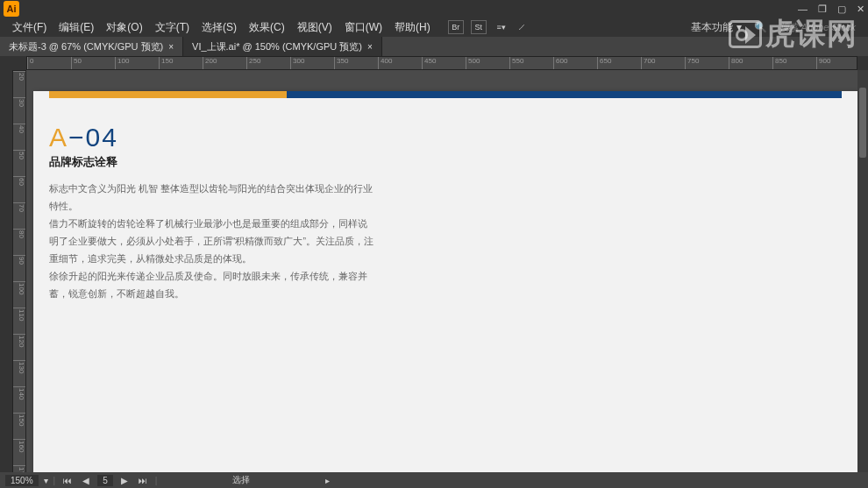 This screenshot has width=868, height=488. What do you see at coordinates (91, 46) in the screenshot?
I see `document-tab: 未标题-3 @ 67% (CMYK/GPU 预览) ×` at bounding box center [91, 46].